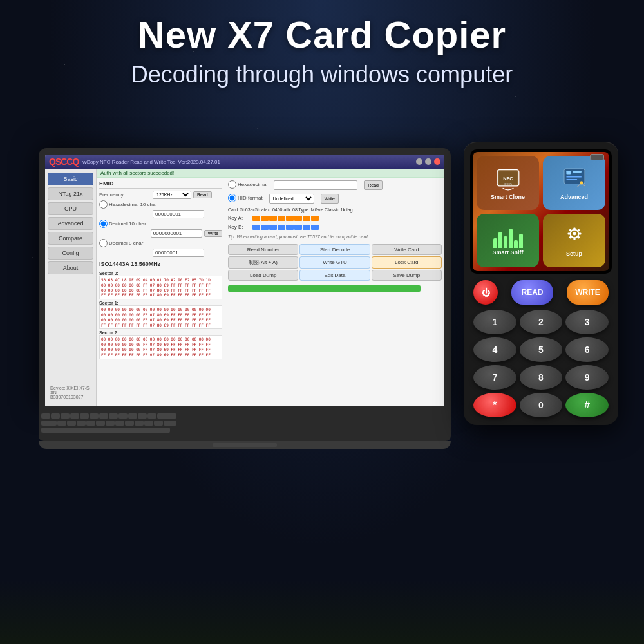 This screenshot has width=644, height=644. Describe the element at coordinates (322, 612) in the screenshot. I see `ground` at that location.